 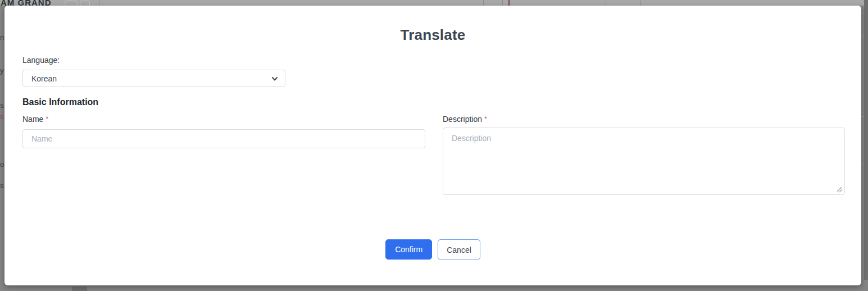 I want to click on dialog-title: Translate, so click(x=433, y=35).